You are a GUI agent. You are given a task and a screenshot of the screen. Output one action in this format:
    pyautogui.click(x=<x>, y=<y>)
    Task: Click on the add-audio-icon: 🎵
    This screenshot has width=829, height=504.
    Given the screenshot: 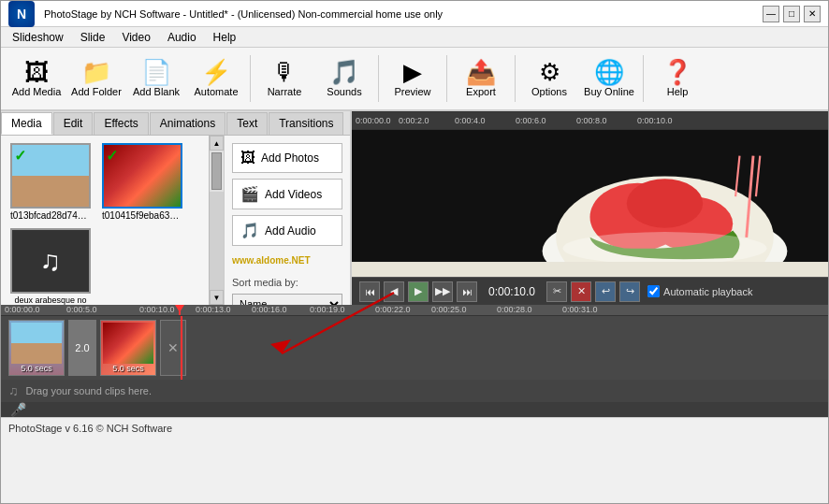 What is the action you would take?
    pyautogui.click(x=250, y=230)
    